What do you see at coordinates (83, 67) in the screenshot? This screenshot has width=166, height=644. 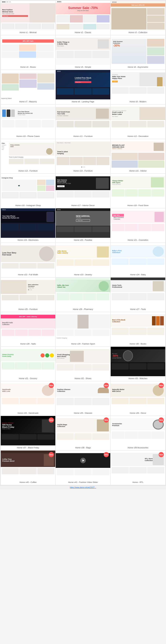 I see `item-label: Home v5 - Simple` at bounding box center [83, 67].